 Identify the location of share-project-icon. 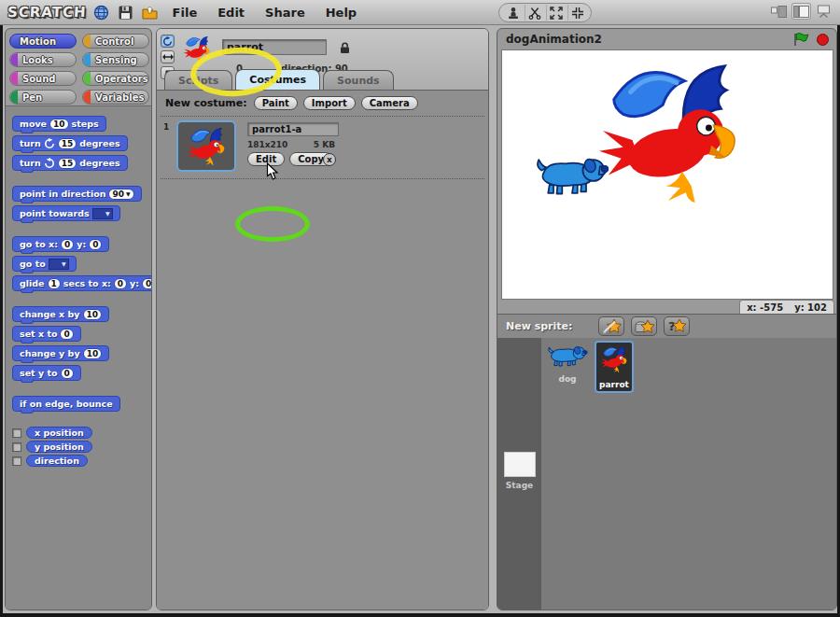
(150, 12).